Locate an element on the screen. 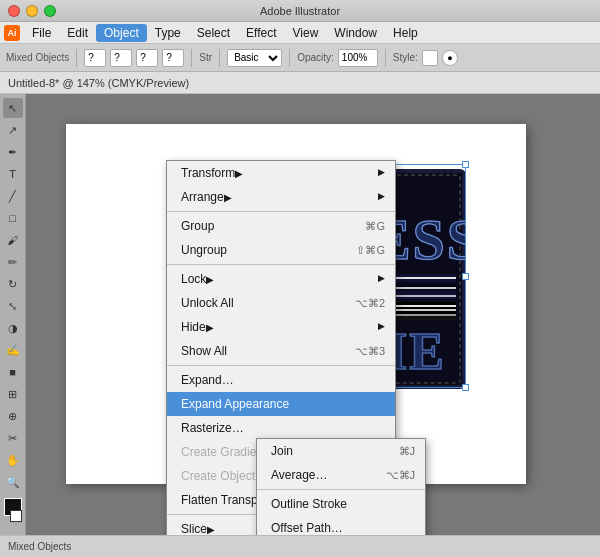 The height and width of the screenshot is (557, 600). tool-zoom: 🔍 is located at coordinates (13, 482).